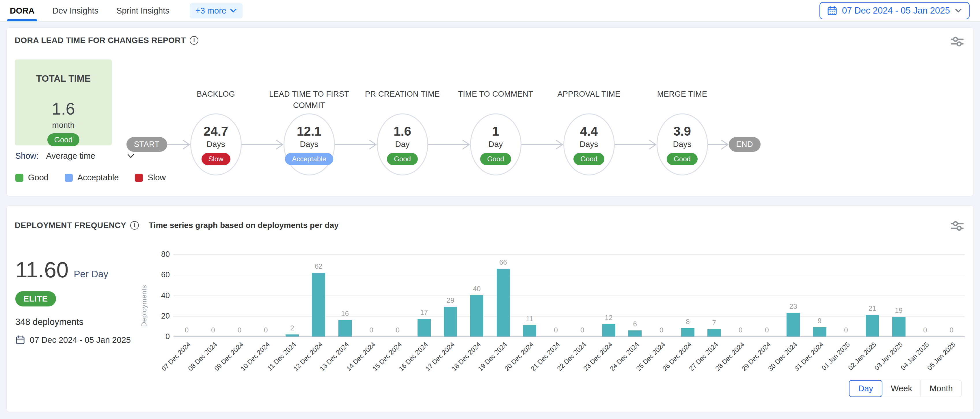 The height and width of the screenshot is (419, 980). I want to click on deployment-title-text: DEPLOYMENT FREQUENCY, so click(71, 225).